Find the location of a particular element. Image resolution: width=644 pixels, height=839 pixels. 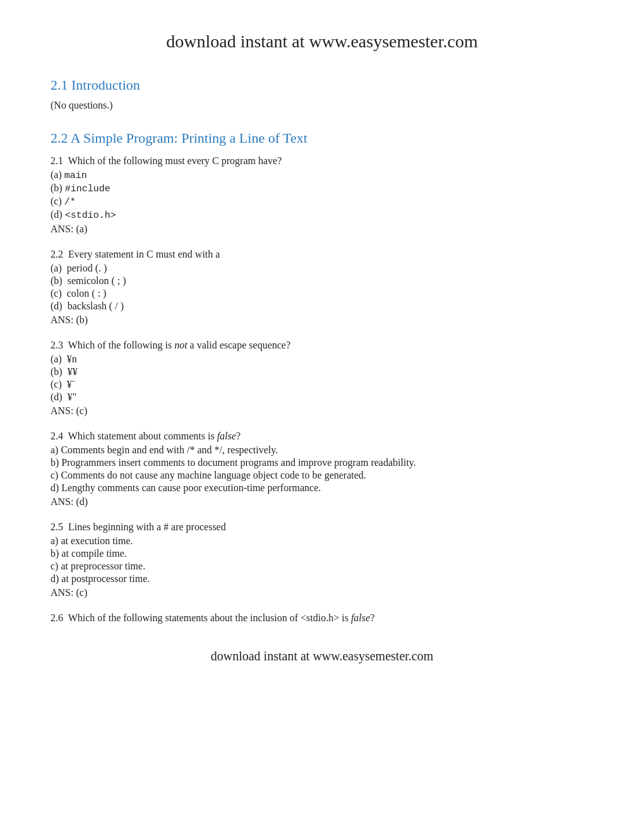

answer-2-5: ANS: (c) is located at coordinates (322, 593).